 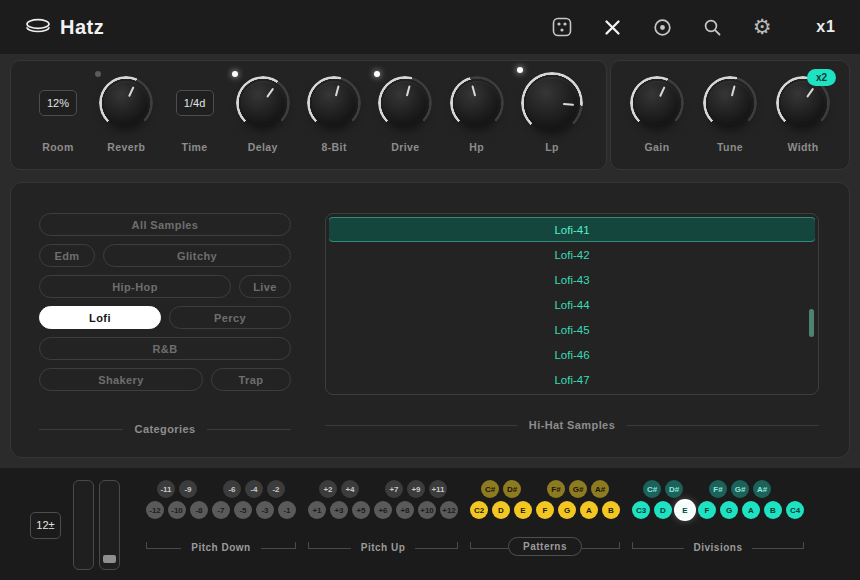 What do you see at coordinates (552, 103) in the screenshot?
I see `lp-knob` at bounding box center [552, 103].